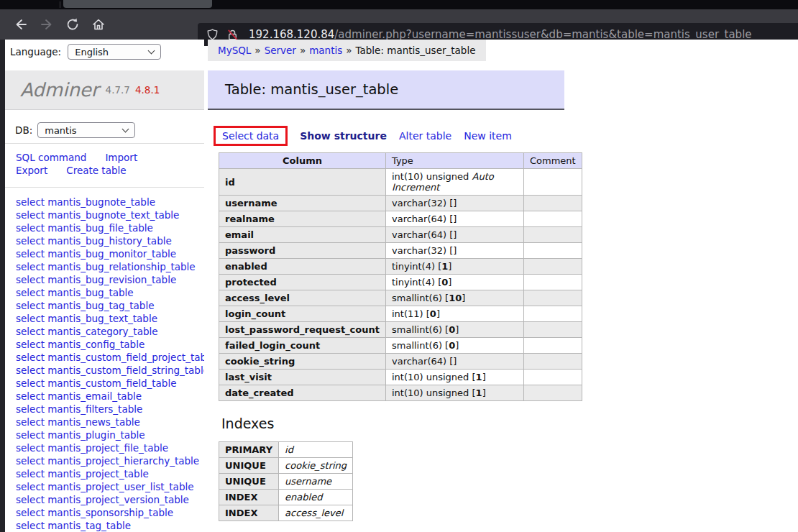  Describe the element at coordinates (110, 435) in the screenshot. I see `table-list-item: selectmantis_plugin_table` at that location.